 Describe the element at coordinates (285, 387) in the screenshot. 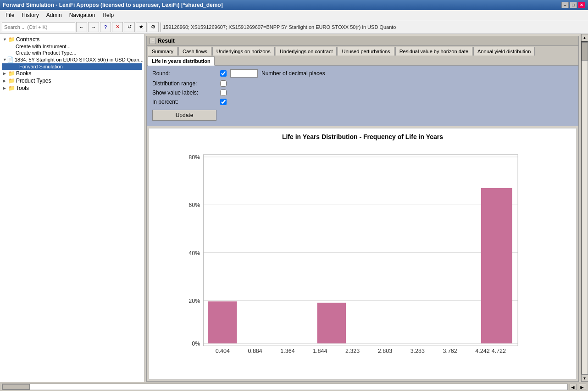

I see `horizontal-scrollbar` at that location.